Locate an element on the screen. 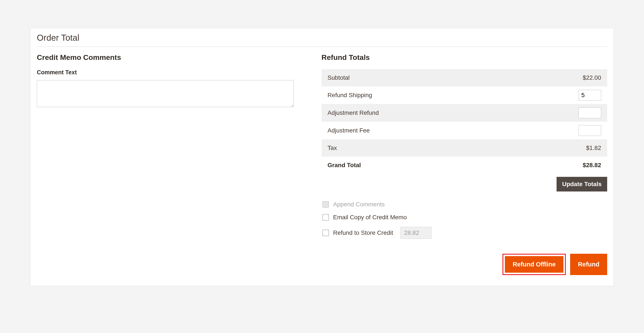 This screenshot has width=644, height=333. email-copy-row: Email Copy of Credit Memo is located at coordinates (464, 217).